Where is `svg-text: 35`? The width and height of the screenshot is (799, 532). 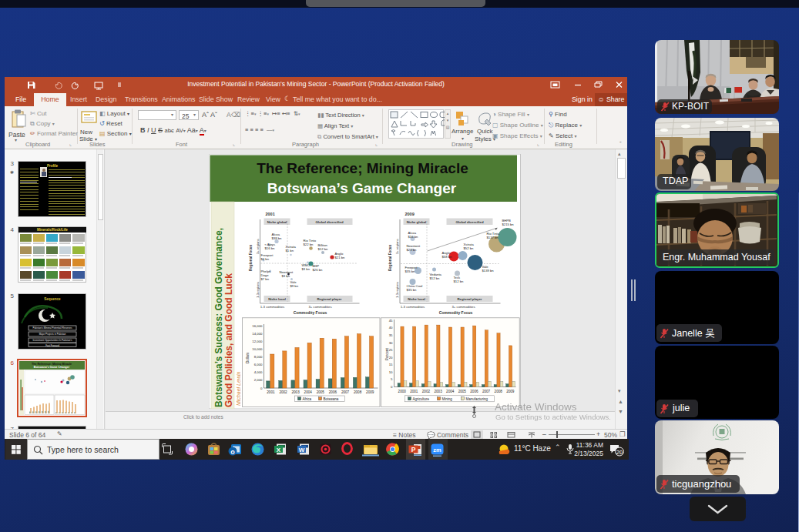 svg-text: 35 is located at coordinates (390, 336).